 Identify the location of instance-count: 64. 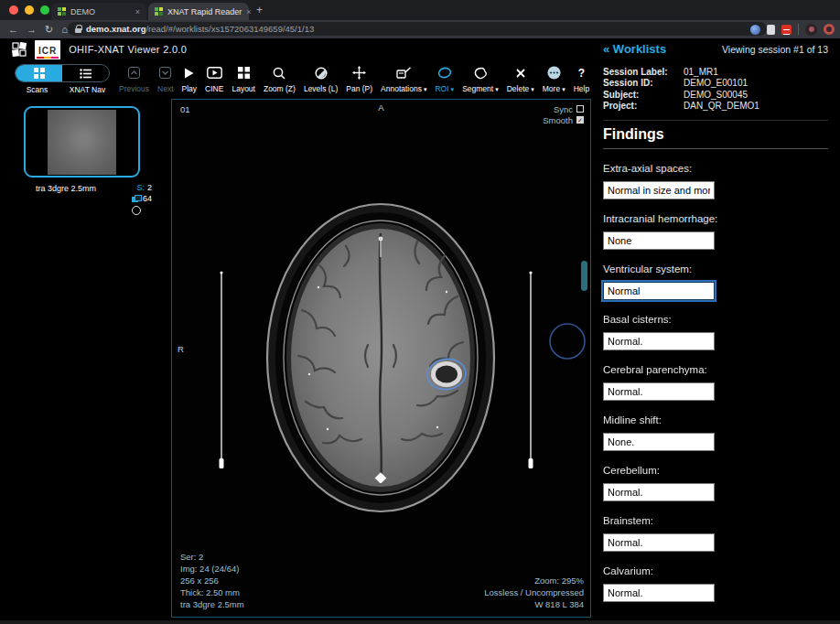
(147, 199).